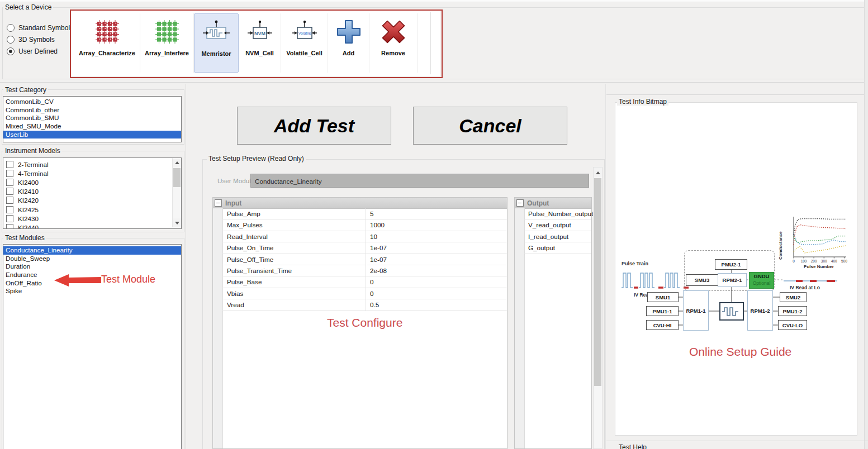 This screenshot has width=868, height=449. What do you see at coordinates (761, 284) in the screenshot?
I see `gndu-optional-label: Optional` at bounding box center [761, 284].